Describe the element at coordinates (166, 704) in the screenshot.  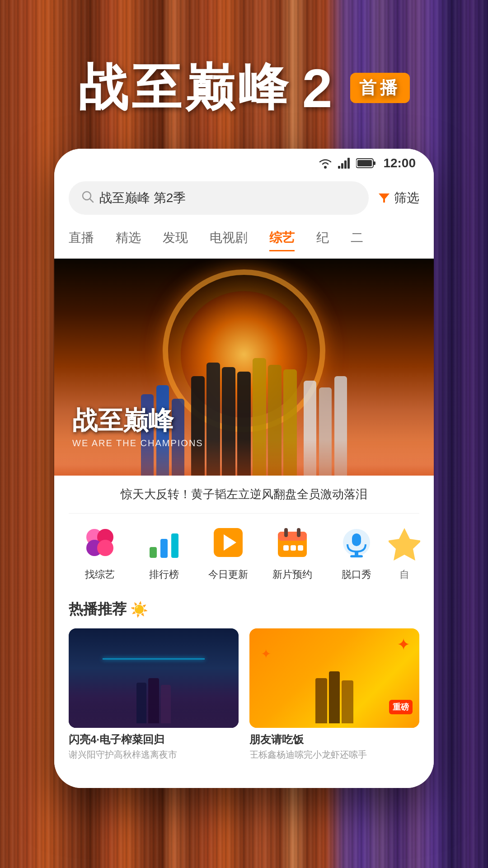
I see `cp3` at that location.